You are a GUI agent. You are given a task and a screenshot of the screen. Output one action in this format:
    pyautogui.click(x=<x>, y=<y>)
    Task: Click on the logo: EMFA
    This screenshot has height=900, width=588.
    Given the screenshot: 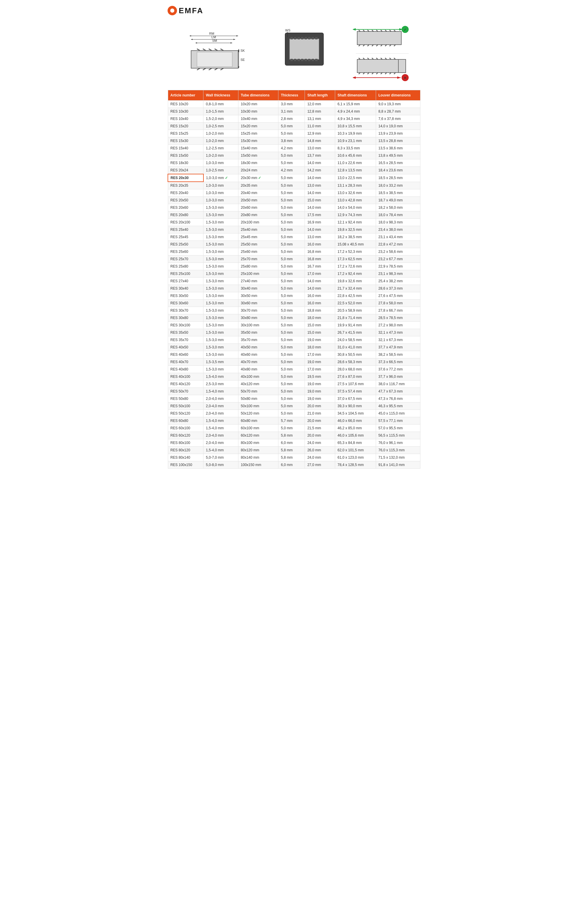 What is the action you would take?
    pyautogui.click(x=185, y=11)
    